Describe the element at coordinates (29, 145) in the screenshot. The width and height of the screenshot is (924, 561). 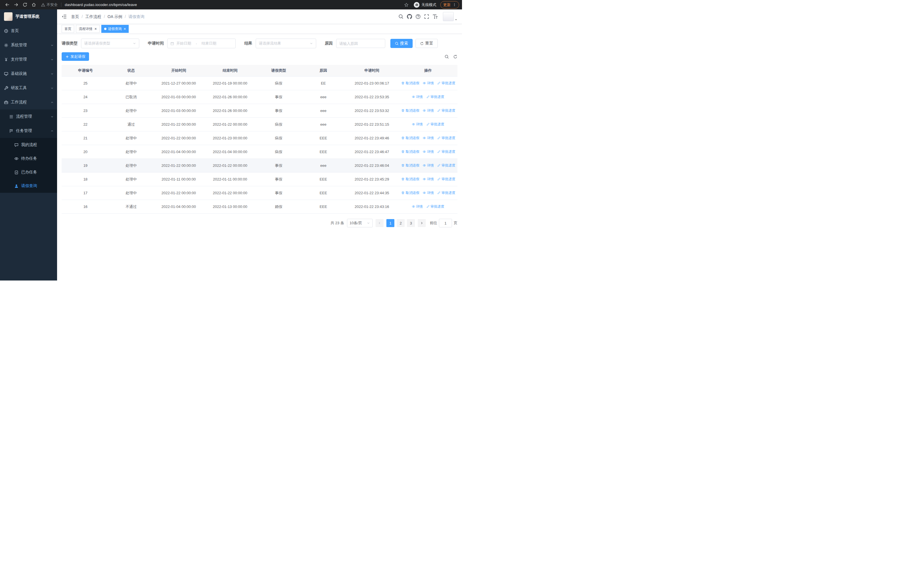
I see `sidebar-item-label: 我的流程` at that location.